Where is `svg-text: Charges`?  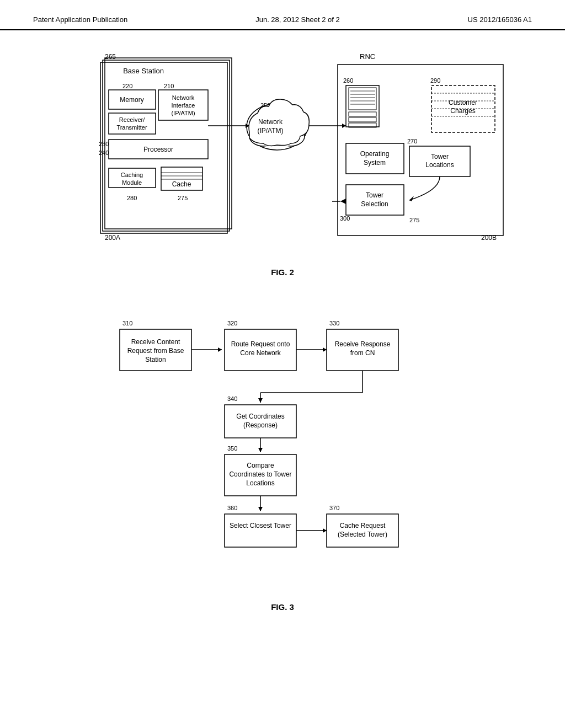 svg-text: Charges is located at coordinates (462, 111).